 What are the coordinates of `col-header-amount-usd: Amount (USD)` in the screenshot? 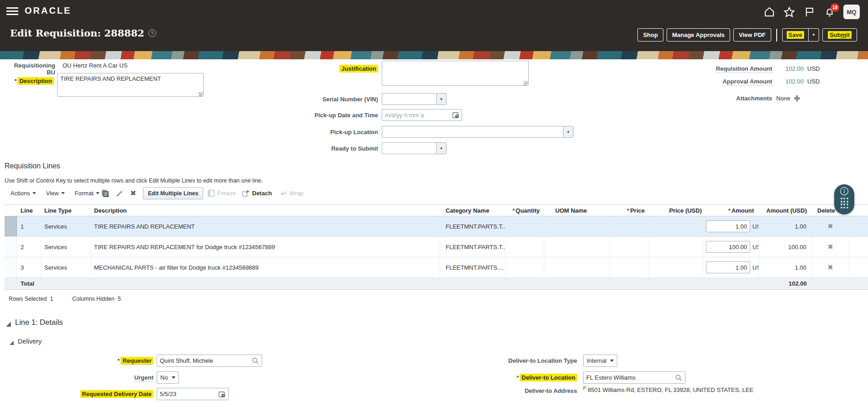 It's located at (785, 210).